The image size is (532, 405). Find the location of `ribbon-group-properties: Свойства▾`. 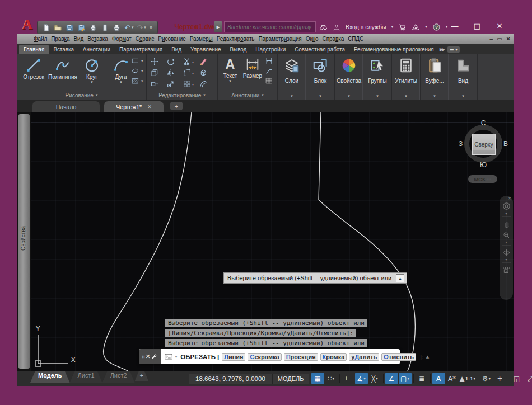

ribbon-group-properties: Свойства▾ is located at coordinates (349, 77).